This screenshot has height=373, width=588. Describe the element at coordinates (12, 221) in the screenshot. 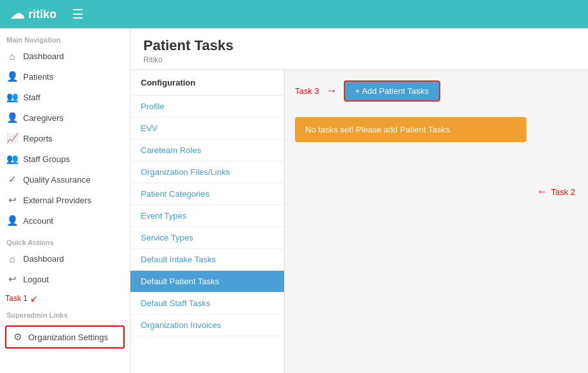

I see `account-icon: 👤` at that location.